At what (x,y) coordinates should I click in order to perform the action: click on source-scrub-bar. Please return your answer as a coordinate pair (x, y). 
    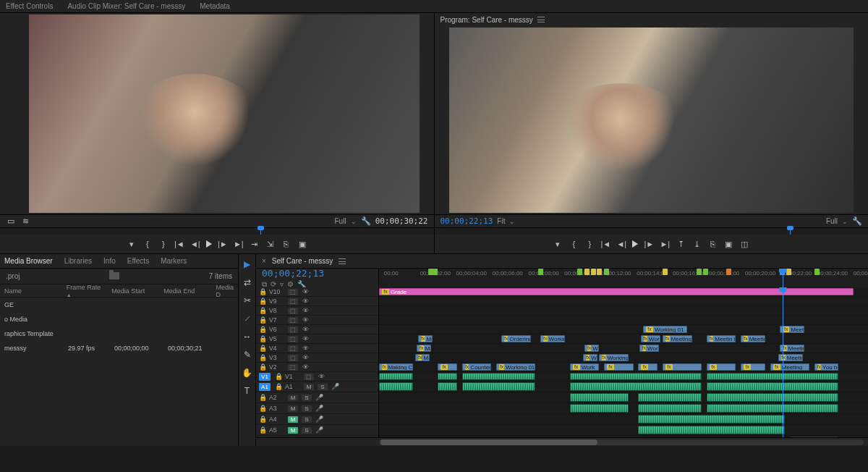
    Looking at the image, I should click on (217, 231).